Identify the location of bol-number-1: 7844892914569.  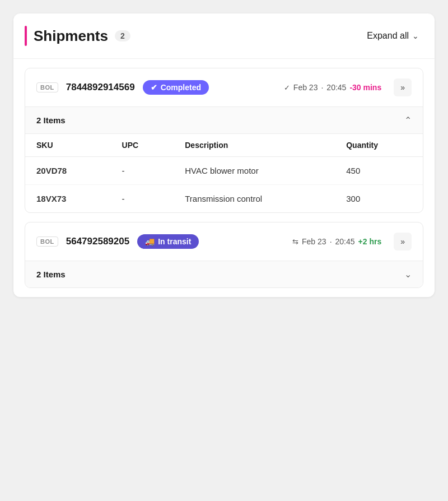
(101, 87).